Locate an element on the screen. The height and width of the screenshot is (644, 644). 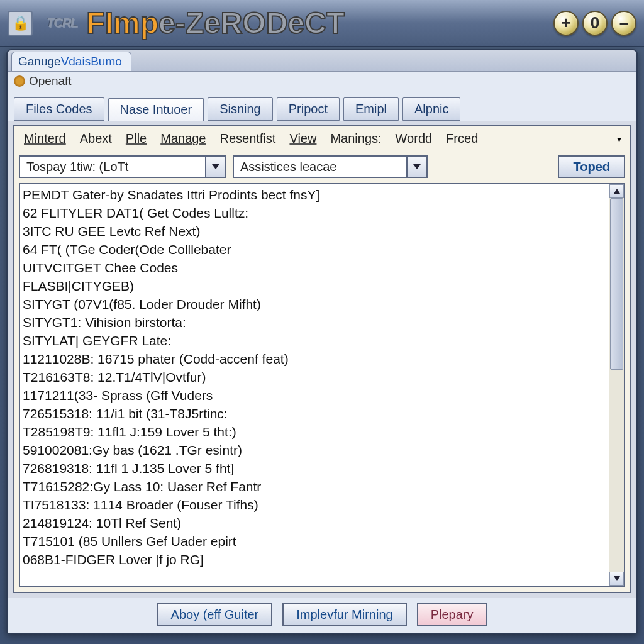
scrollbar is located at coordinates (616, 385).